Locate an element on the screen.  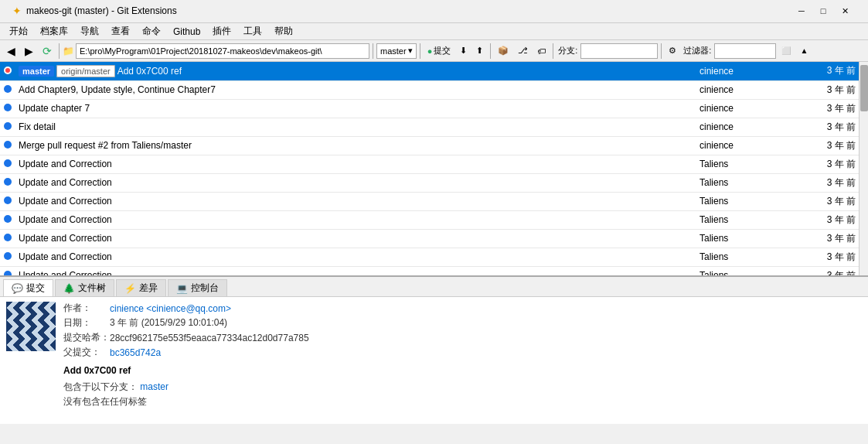
refresh-button: ⟳ is located at coordinates (47, 51).